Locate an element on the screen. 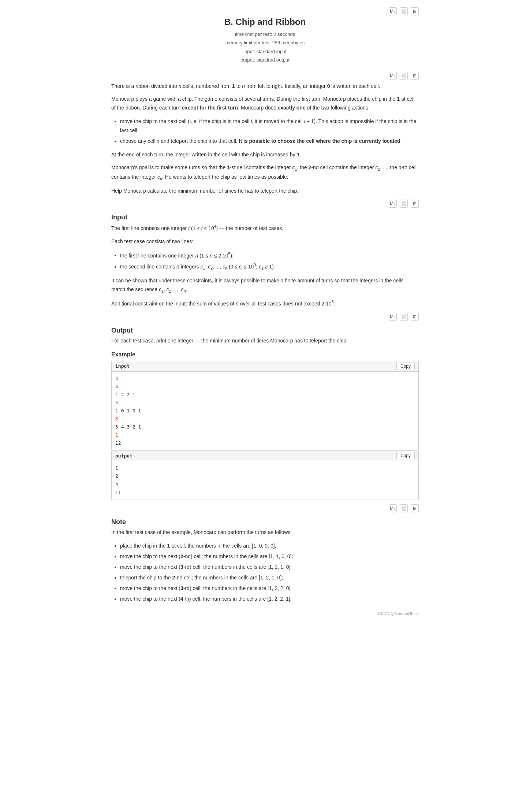 The width and height of the screenshot is (530, 812). note-bullets: place the chip in the 1-st cell; the num… is located at coordinates (269, 573).